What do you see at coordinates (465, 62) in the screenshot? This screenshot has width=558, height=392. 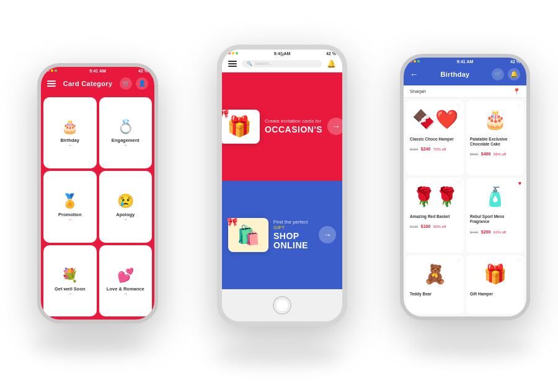 I see `right-time: 9:41 AM` at bounding box center [465, 62].